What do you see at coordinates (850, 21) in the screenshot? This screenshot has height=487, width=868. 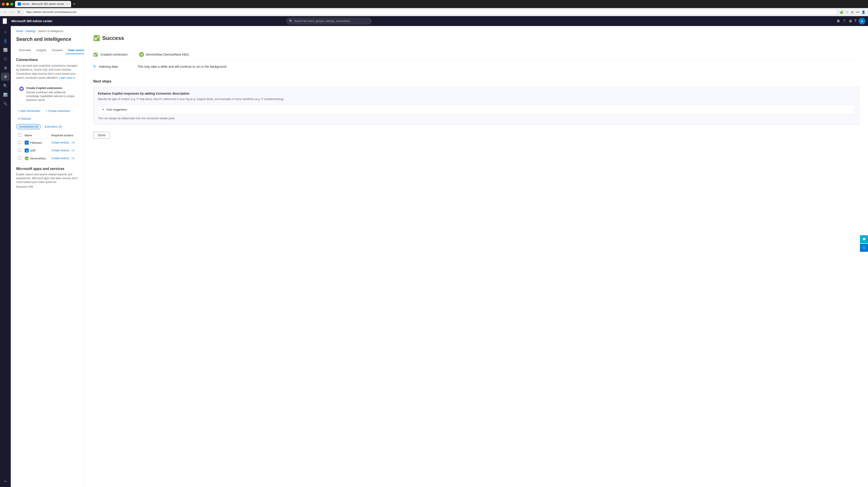 I see `settings-icon-button: ⚙` at bounding box center [850, 21].